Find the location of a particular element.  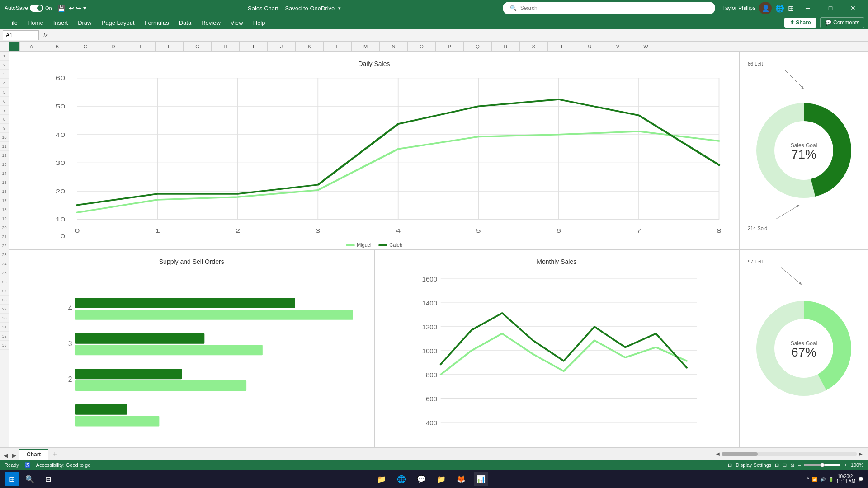

tab-nav-right: ▶ is located at coordinates (14, 455).